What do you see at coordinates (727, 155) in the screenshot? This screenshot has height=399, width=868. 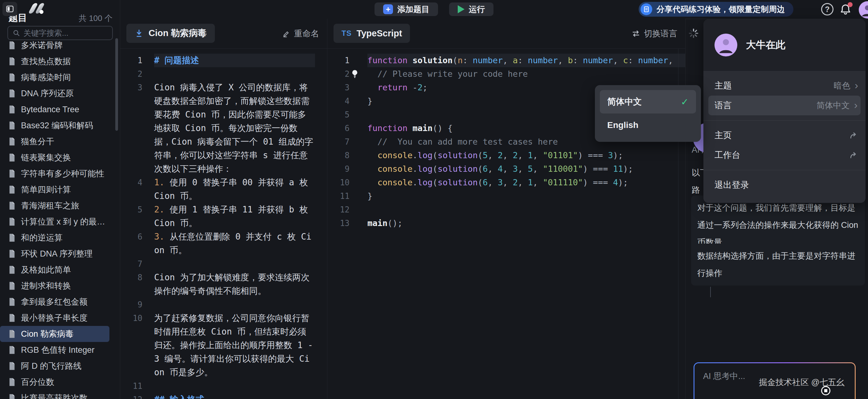 I see `workspace-label: 工作台` at bounding box center [727, 155].